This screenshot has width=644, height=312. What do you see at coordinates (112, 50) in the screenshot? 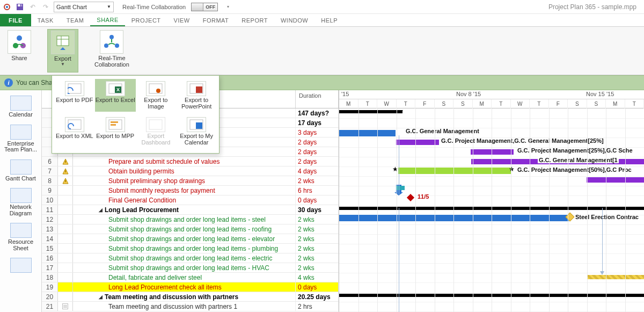
I see `ribbon-rtc-button: Real-Time Collaboration` at bounding box center [112, 50].